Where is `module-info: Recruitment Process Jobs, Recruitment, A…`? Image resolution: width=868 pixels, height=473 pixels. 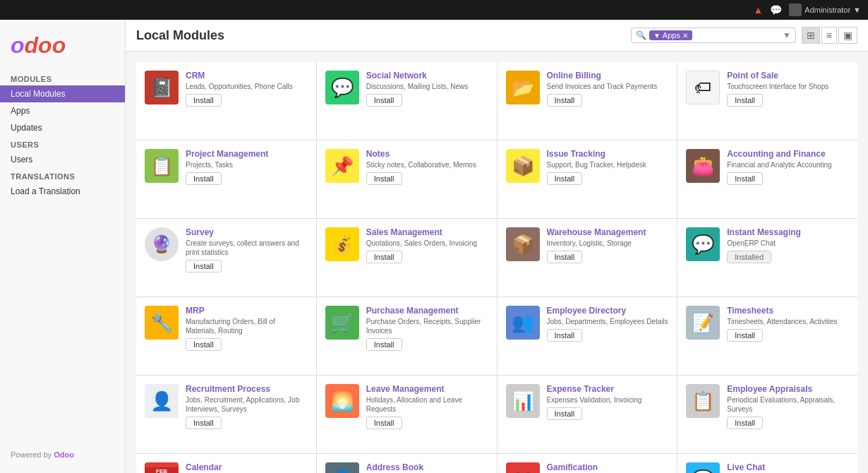 module-info: Recruitment Process Jobs, Recruitment, A… is located at coordinates (247, 407).